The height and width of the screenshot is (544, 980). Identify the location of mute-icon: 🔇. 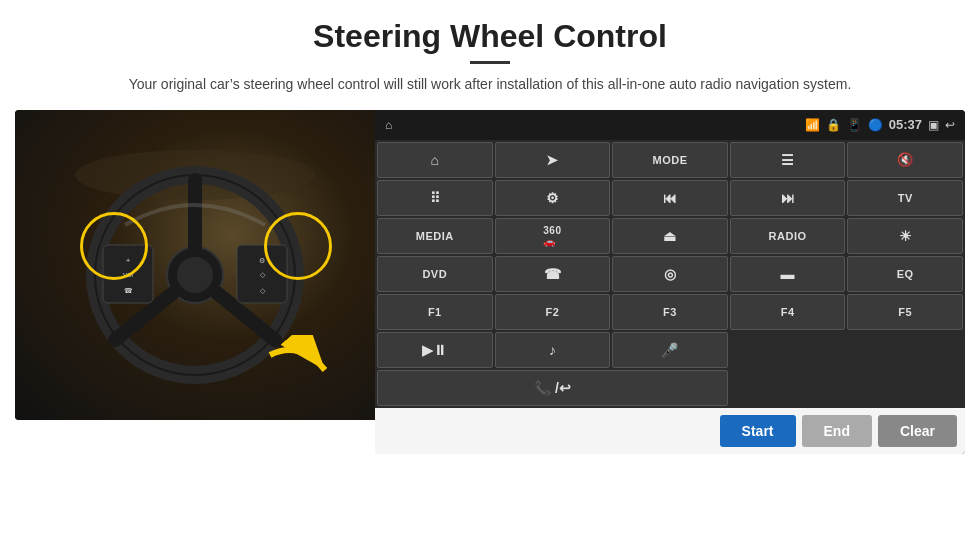
(905, 160).